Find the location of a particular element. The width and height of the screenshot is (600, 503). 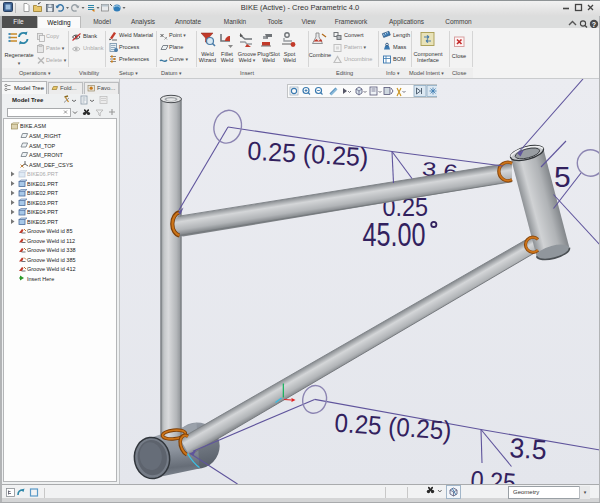

svg-text: 45.00 is located at coordinates (394, 234).